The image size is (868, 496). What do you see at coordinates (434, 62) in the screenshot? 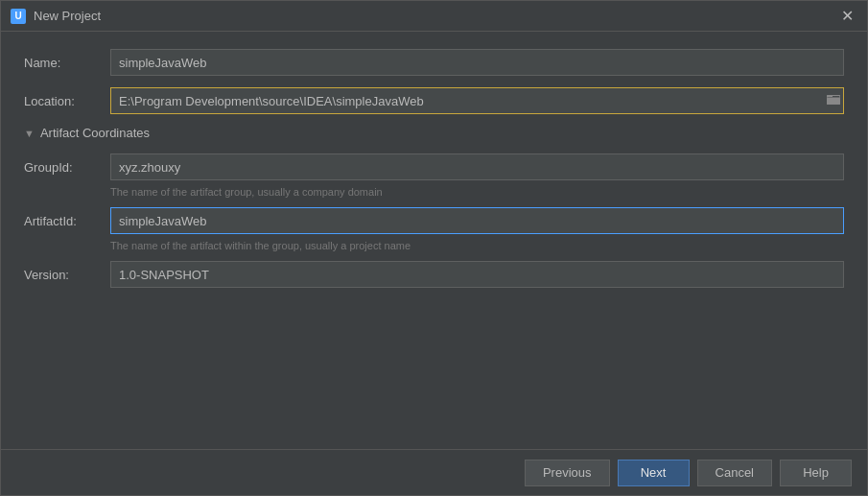
I see `name-row: Name:` at bounding box center [434, 62].